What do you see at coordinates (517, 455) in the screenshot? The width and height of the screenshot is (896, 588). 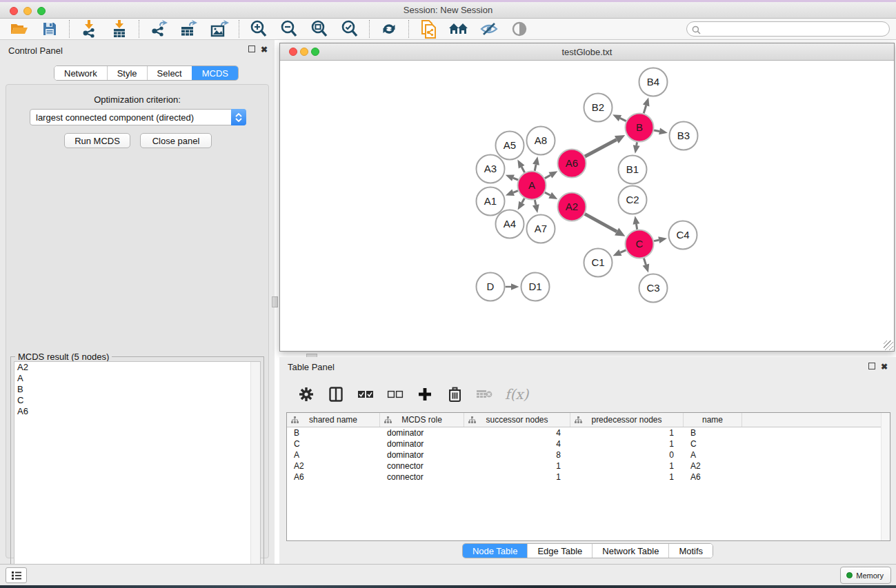 I see `table-cell: 8` at bounding box center [517, 455].